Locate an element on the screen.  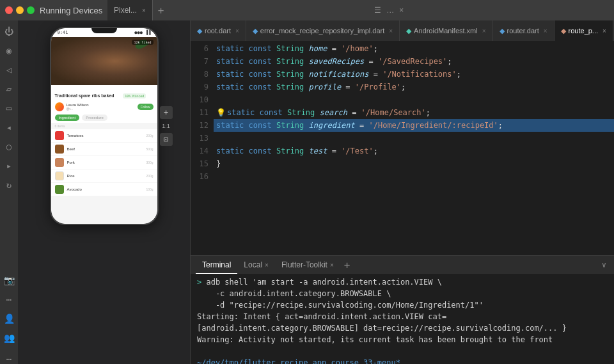
root-dart-label: root.dart is located at coordinates (217, 31).